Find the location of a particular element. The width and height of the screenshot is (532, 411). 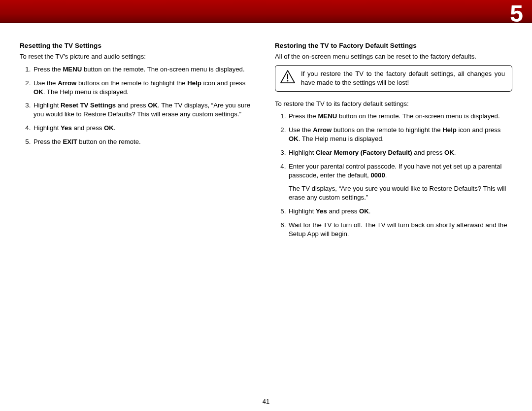

warning-callout: If you restore the TV to the factory def… is located at coordinates (394, 78).